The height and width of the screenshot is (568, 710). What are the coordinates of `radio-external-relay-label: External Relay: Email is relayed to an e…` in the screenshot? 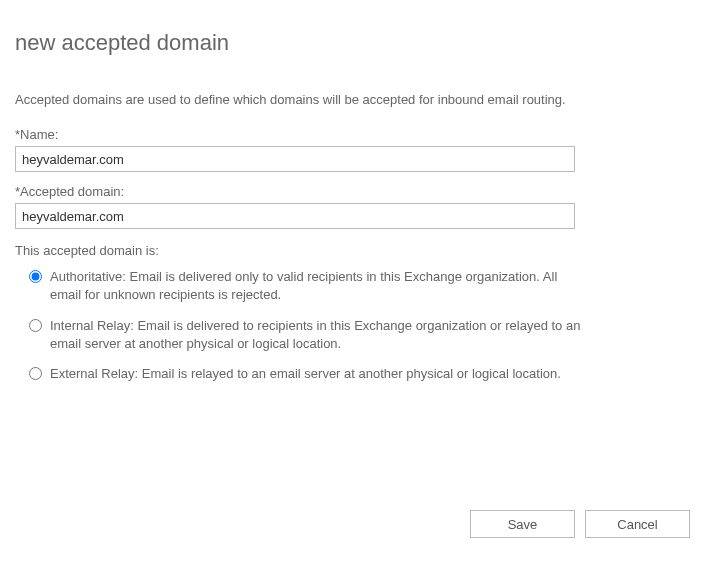 It's located at (306, 374).